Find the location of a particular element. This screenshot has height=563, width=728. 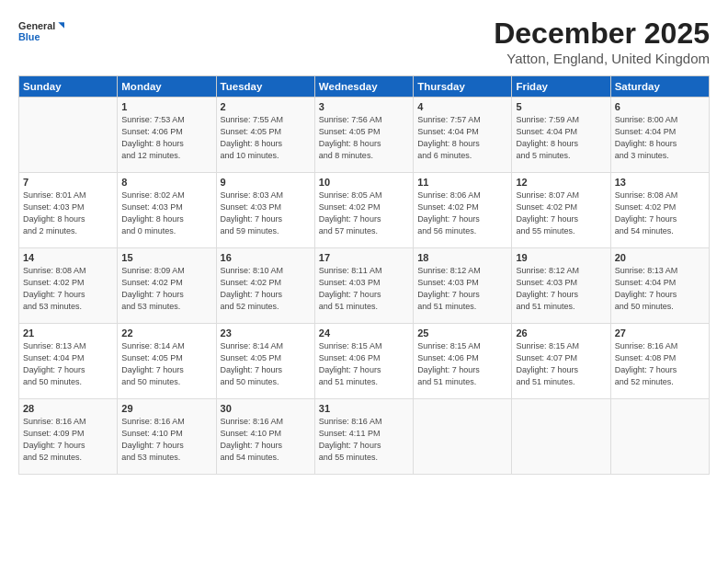

day-number: 2 is located at coordinates (266, 107).